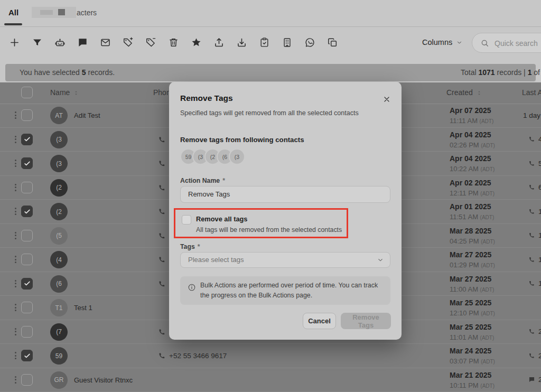 Image resolution: width=541 pixels, height=392 pixels. What do you see at coordinates (319, 321) in the screenshot?
I see `cancel-button: Cancel` at bounding box center [319, 321].